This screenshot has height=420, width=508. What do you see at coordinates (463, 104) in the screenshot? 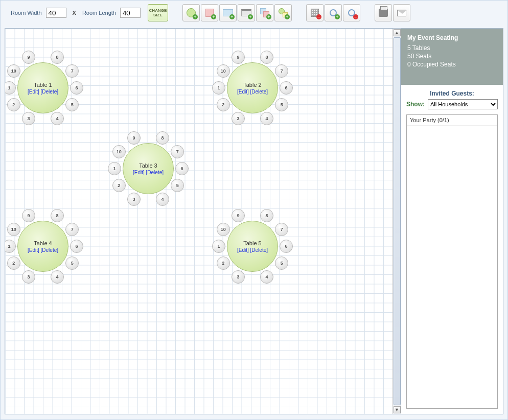
I see `household-filter-select: All Households` at bounding box center [463, 104].